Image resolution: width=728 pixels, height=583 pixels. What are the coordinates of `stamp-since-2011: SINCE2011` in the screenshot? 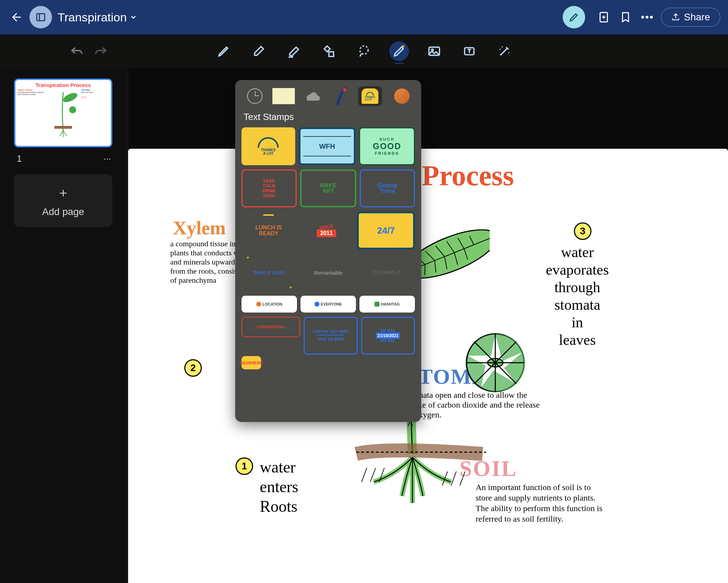 It's located at (326, 230).